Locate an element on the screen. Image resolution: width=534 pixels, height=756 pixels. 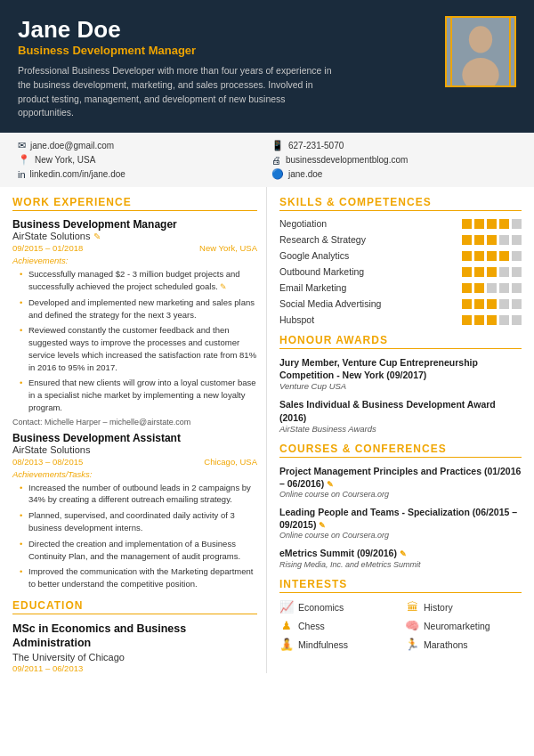
interest-chess: ♟ Chess is located at coordinates (338, 626).